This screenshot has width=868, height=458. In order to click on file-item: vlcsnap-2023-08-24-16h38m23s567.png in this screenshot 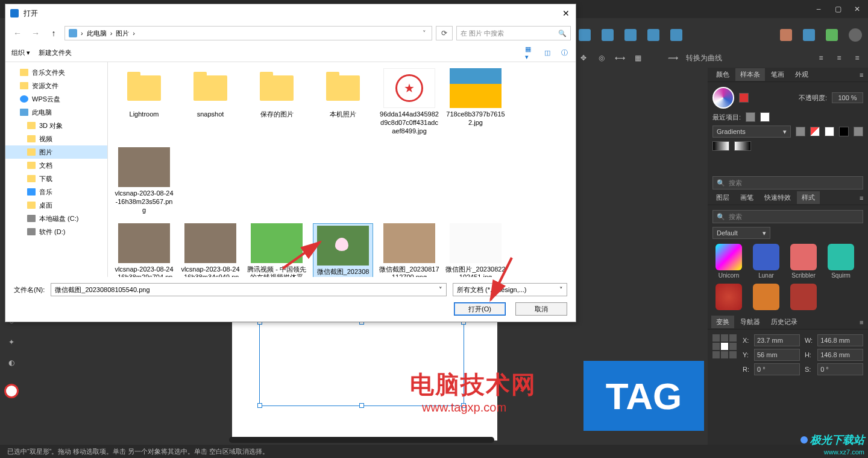, I will do `click(144, 181)`.